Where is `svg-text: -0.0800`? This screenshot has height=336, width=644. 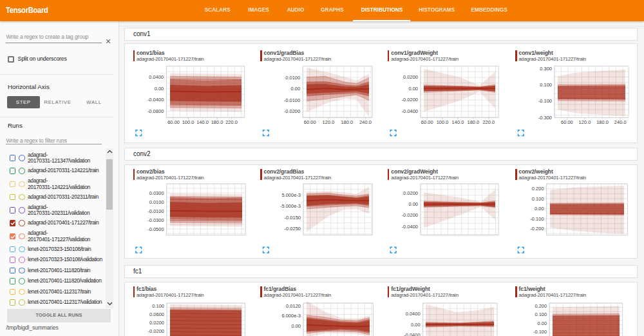
svg-text: -0.0800 is located at coordinates (156, 111).